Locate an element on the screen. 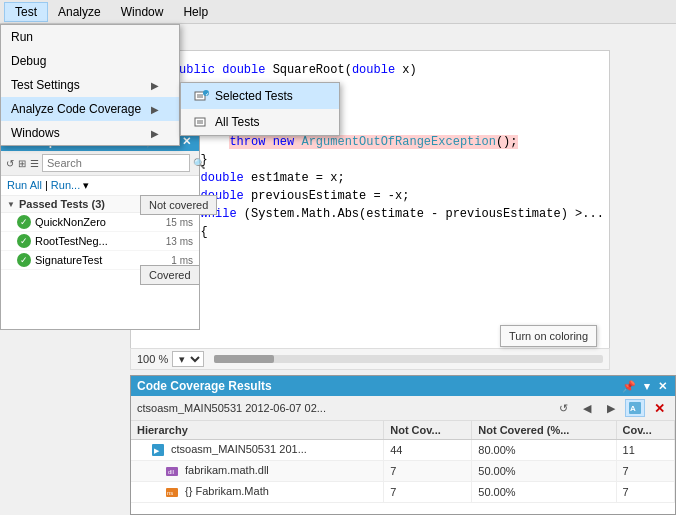 This screenshot has width=676, height=515. cov-prev-btn: ◀ is located at coordinates (587, 408).